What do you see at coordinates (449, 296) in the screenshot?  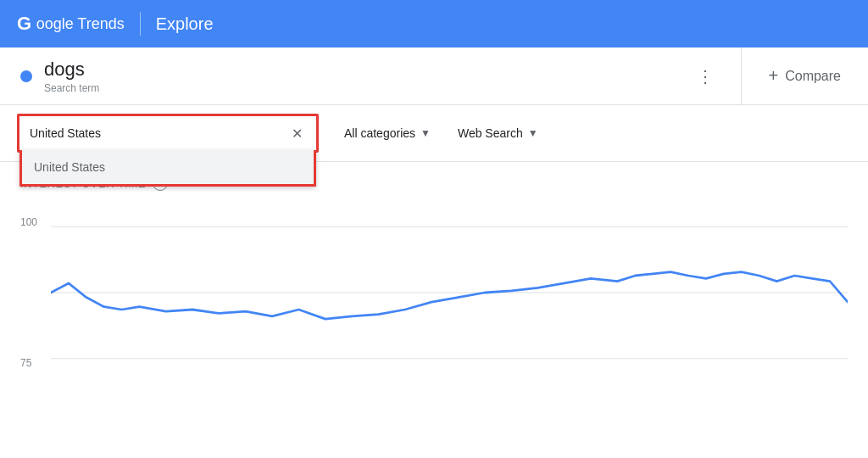 I see `trend-line` at bounding box center [449, 296].